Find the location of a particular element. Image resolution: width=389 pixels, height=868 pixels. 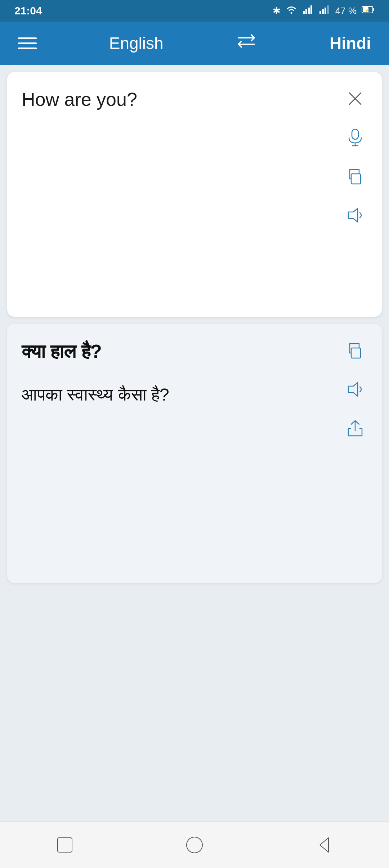

target-language-button: Hindi is located at coordinates (350, 43).